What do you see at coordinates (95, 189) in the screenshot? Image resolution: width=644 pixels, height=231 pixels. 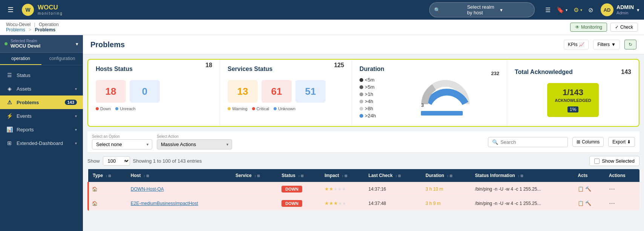 I see `host-type-icon: 🏠` at bounding box center [95, 189].